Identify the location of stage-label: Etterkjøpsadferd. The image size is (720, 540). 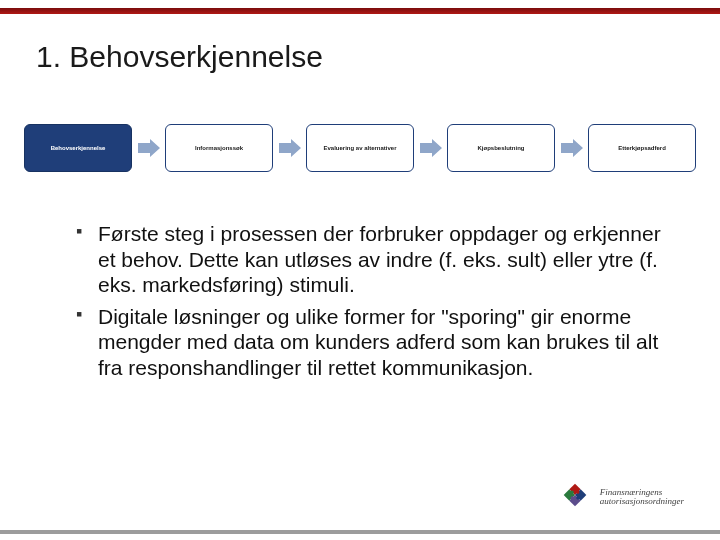
(642, 148).